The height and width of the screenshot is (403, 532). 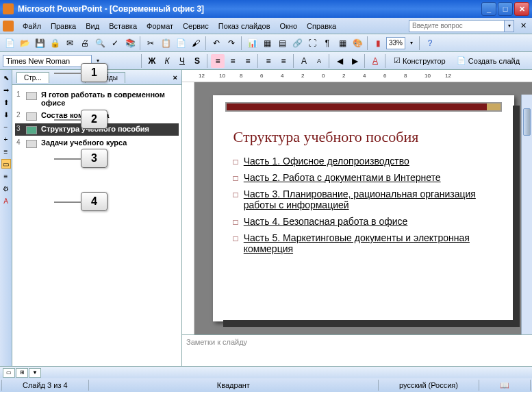 What do you see at coordinates (364, 205) in the screenshot?
I see `slide-bullets: Часть 1. Офисное делопроизводство Часть …` at bounding box center [364, 205].